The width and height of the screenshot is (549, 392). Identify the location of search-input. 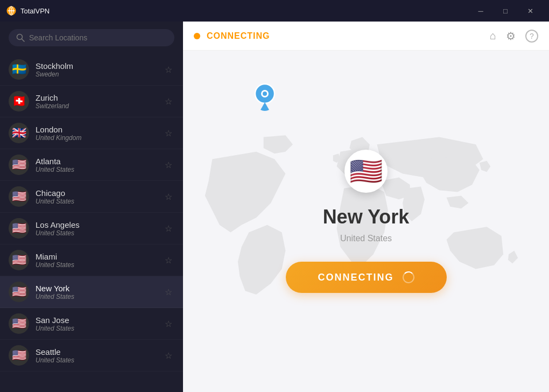
(98, 38).